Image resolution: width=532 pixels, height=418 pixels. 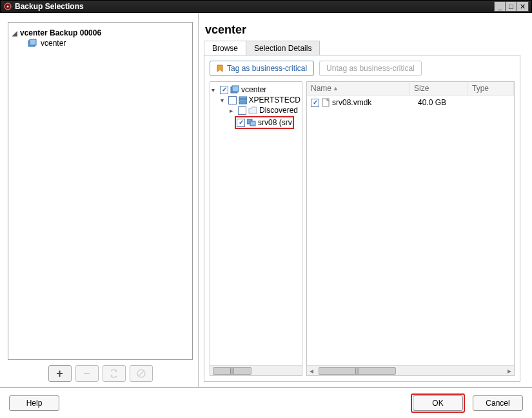 What do you see at coordinates (256, 110) in the screenshot?
I see `rtree-folder: ▸ Discovered` at bounding box center [256, 110].